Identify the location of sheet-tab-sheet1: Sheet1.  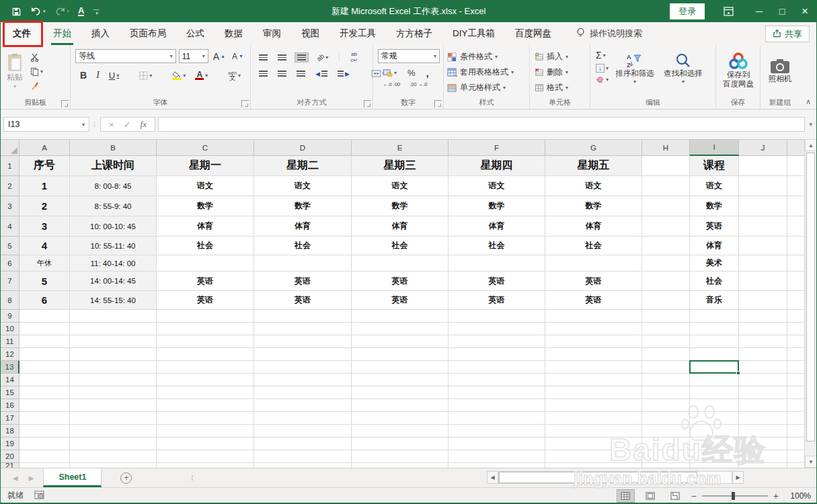
(73, 478).